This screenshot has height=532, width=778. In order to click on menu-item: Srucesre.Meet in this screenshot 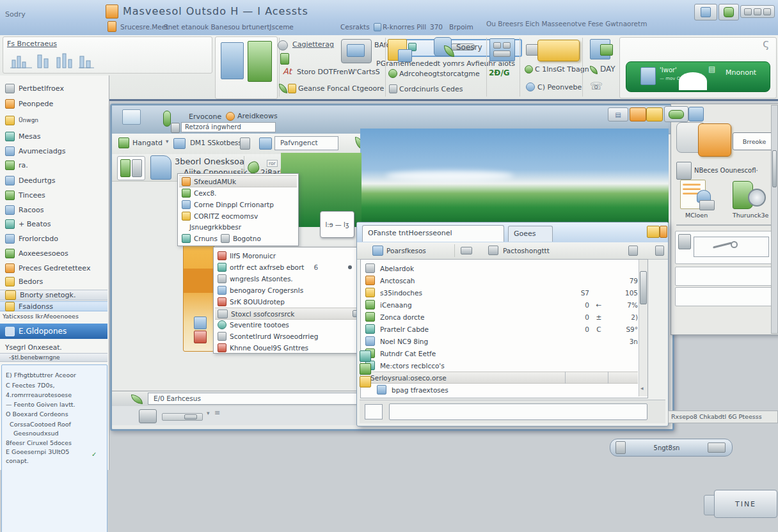, I will do `click(145, 27)`.